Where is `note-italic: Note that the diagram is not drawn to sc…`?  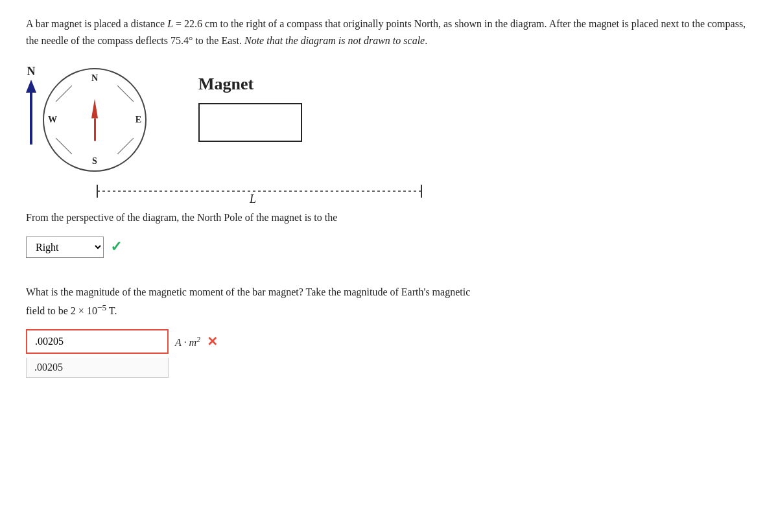 note-italic: Note that the diagram is not drawn to sc… is located at coordinates (335, 40).